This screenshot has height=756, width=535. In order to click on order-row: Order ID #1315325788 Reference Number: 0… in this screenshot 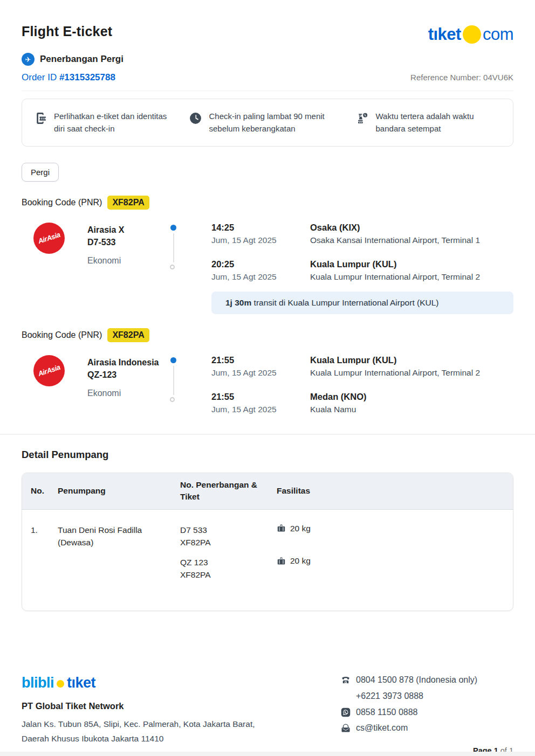, I will do `click(268, 82)`.